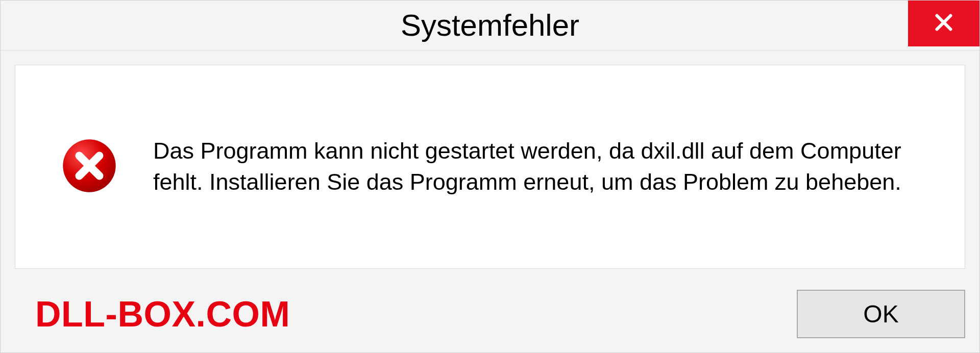  Describe the element at coordinates (490, 314) in the screenshot. I see `dialog-footer: DLL-BOX.COM OK` at that location.